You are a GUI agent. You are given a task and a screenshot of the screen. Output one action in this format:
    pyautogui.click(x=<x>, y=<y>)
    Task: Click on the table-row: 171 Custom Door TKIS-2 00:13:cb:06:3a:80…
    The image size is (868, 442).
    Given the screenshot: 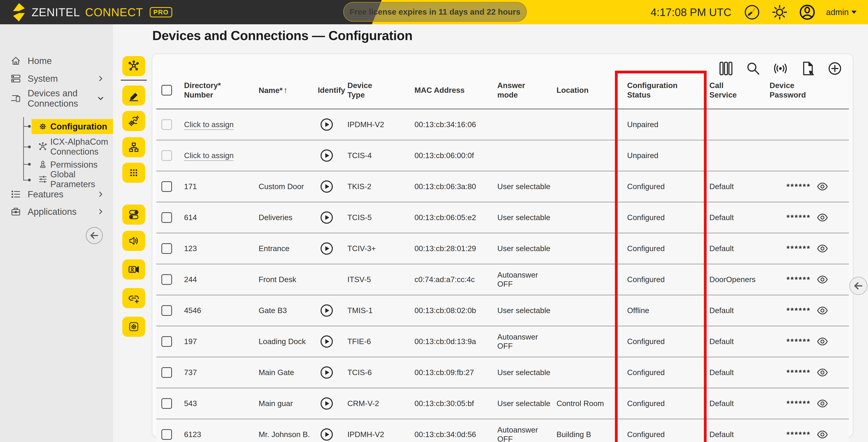 What is the action you would take?
    pyautogui.click(x=503, y=187)
    